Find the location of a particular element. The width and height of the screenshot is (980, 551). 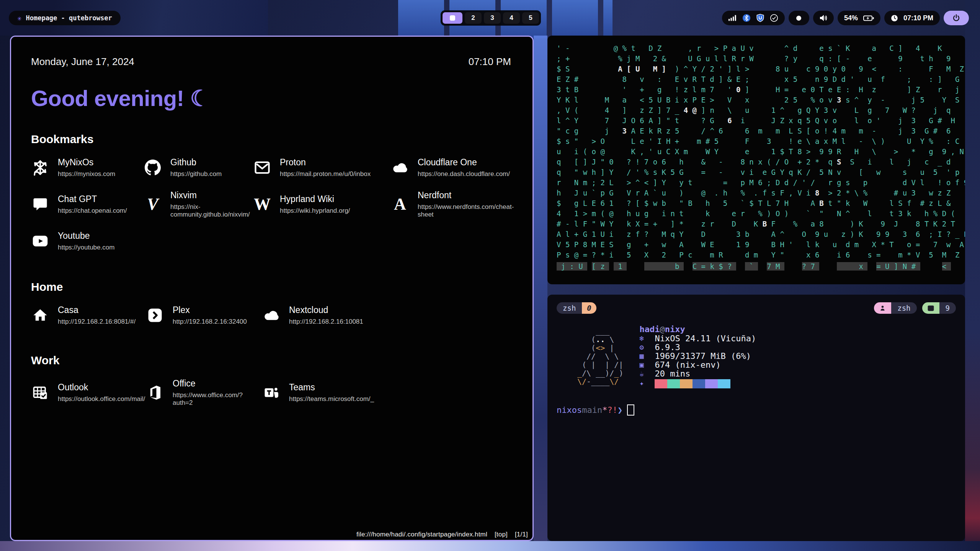

person-icon is located at coordinates (883, 308).